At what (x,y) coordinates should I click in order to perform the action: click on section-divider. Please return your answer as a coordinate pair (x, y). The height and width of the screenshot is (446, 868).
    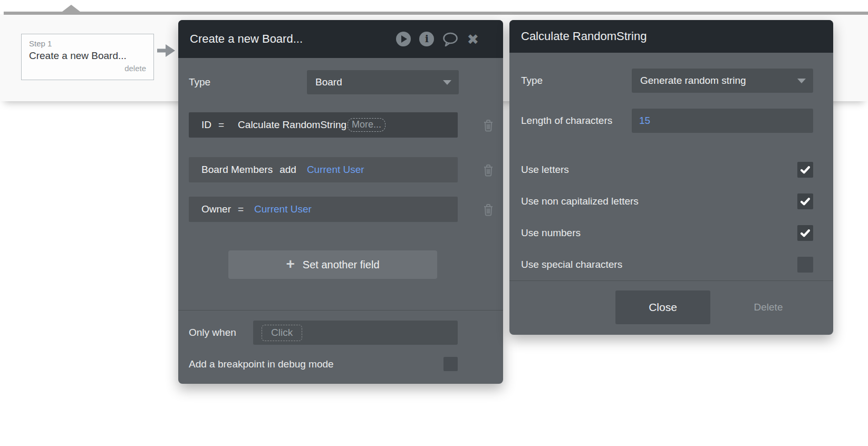
    Looking at the image, I should click on (341, 310).